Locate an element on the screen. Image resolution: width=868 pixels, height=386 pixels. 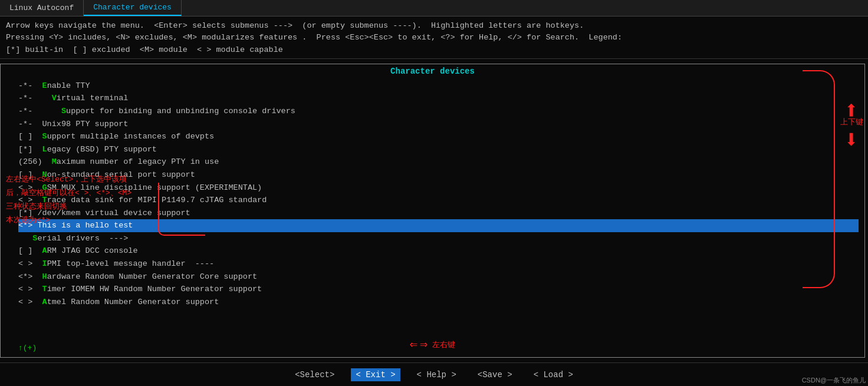
arrow-right-icon: ⇒ is located at coordinates (423, 344).